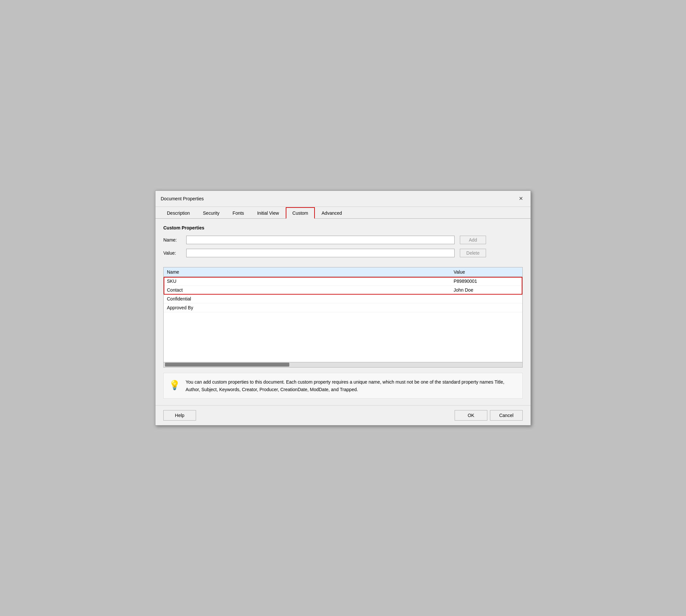 The height and width of the screenshot is (616, 686). I want to click on tab-security: Security, so click(211, 213).